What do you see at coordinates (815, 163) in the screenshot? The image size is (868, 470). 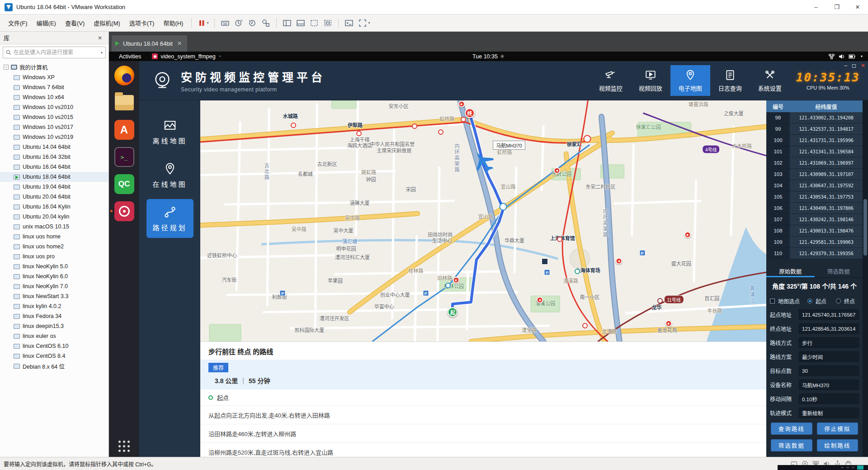 I see `table-row: 102121.431069,31.196997` at bounding box center [815, 163].